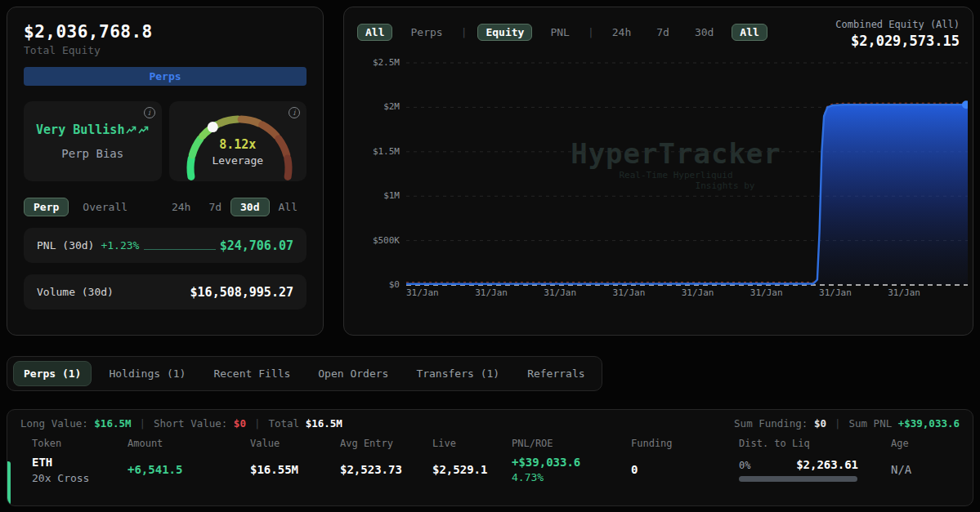 This screenshot has height=512, width=980. I want to click on chart-tab-pnl: PNL, so click(559, 33).